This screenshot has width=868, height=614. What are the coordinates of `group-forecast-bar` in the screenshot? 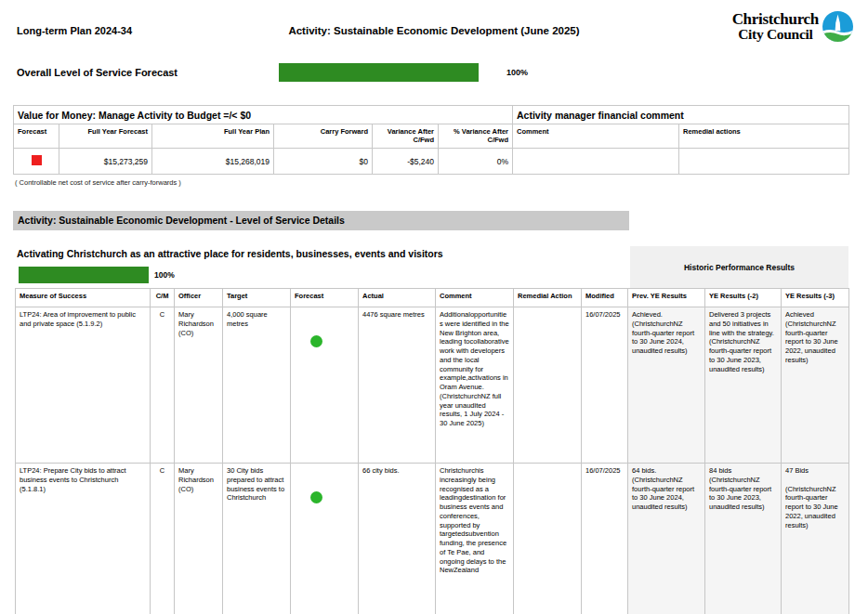 It's located at (84, 275).